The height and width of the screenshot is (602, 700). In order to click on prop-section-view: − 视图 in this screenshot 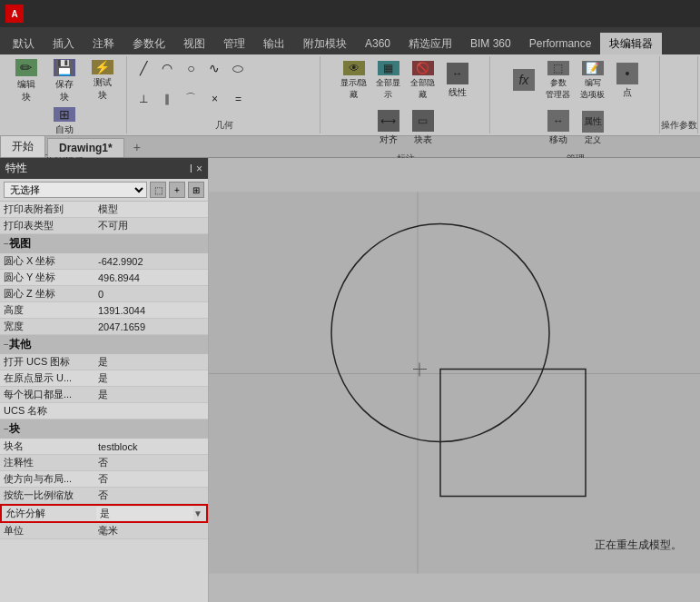, I will do `click(104, 243)`.